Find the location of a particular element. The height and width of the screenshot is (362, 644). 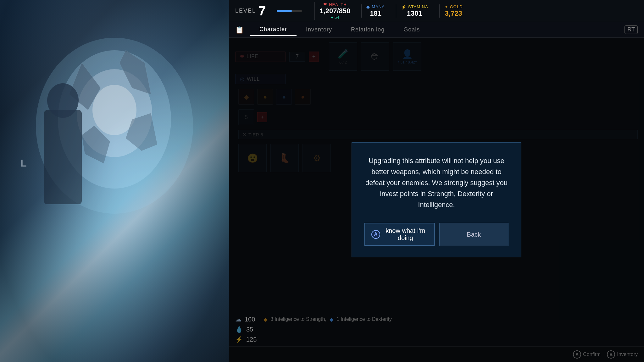

health-value: 1,207/850 is located at coordinates (335, 11).